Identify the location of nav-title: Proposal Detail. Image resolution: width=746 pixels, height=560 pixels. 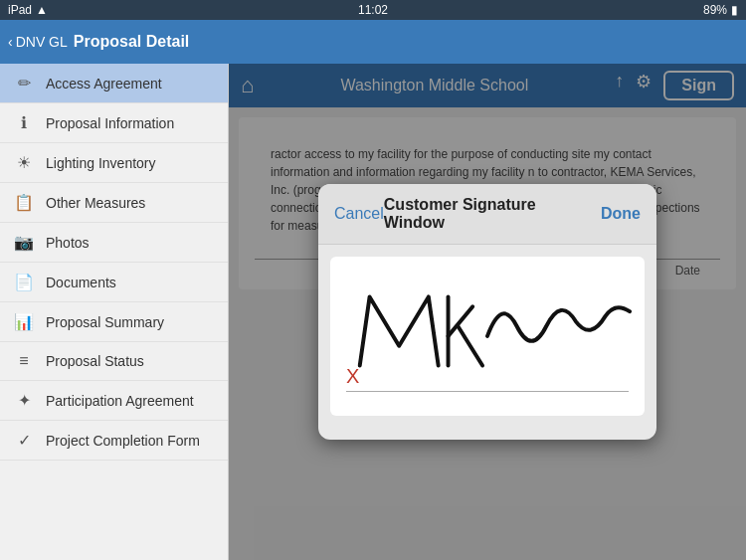
(131, 42).